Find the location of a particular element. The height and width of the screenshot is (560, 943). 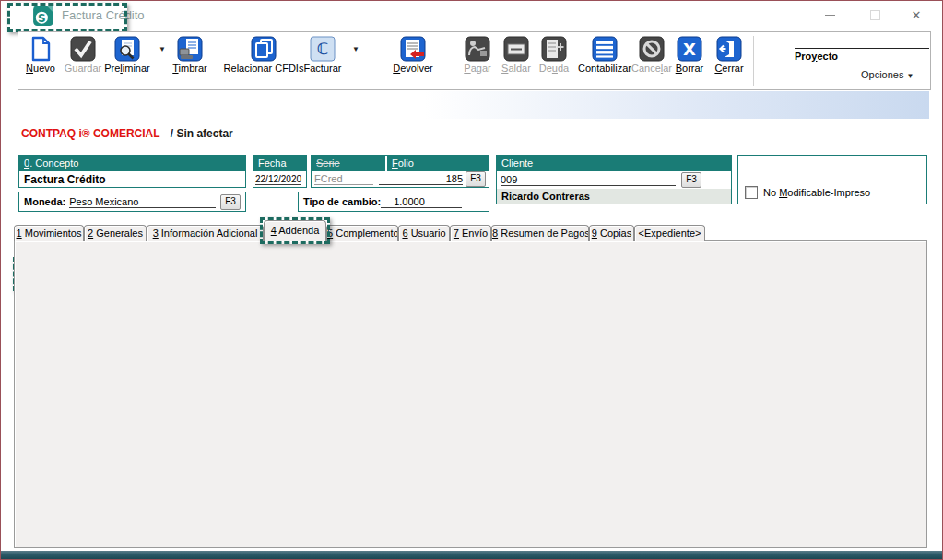

tab-movimientos: 1 Movimientos is located at coordinates (49, 233).